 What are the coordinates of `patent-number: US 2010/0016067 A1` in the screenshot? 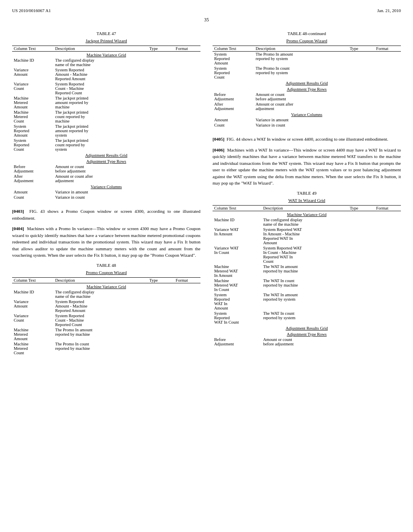 It's located at (31, 10).